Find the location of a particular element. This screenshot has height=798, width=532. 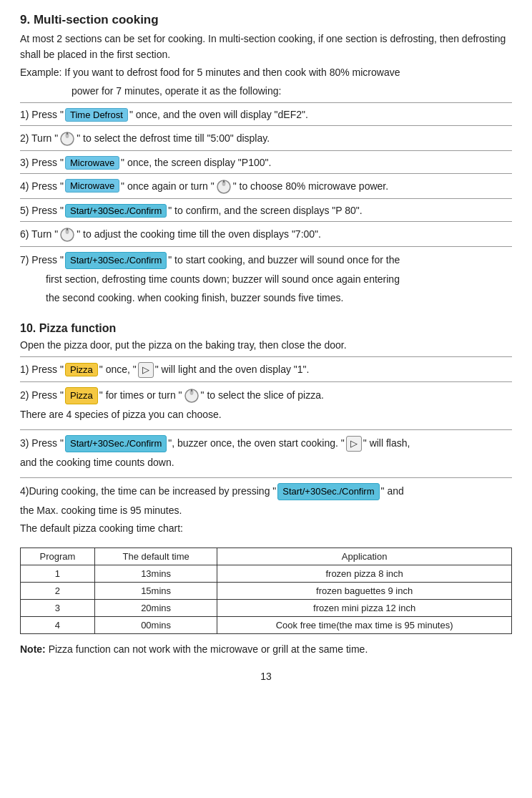

step6-text: 6) Turn " is located at coordinates (39, 233).